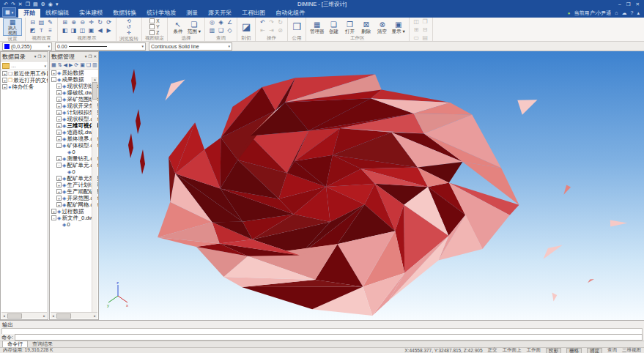 The width and height of the screenshot is (644, 353). I want to click on next-view-icon: ▶, so click(108, 31).